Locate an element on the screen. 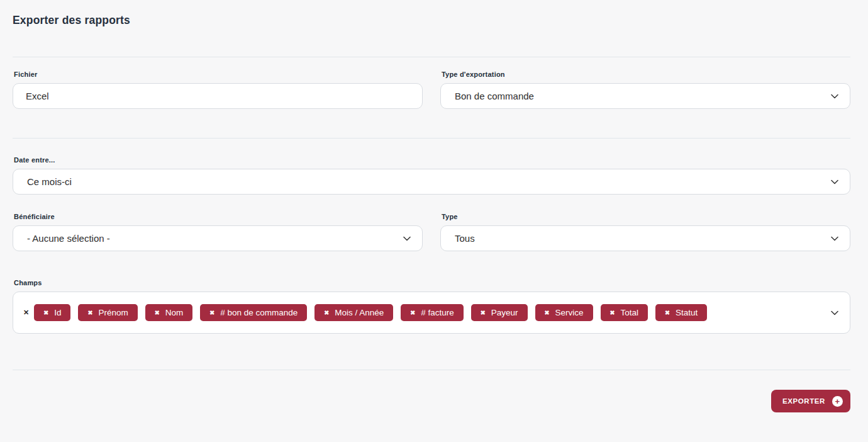 The height and width of the screenshot is (442, 868). tag-label: # facture is located at coordinates (438, 312).